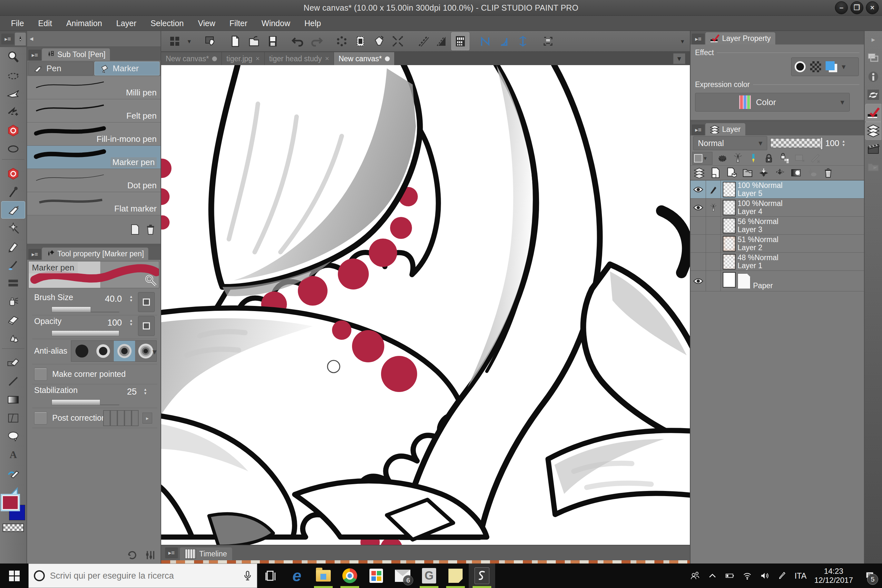 Image resolution: width=882 pixels, height=588 pixels. Describe the element at coordinates (14, 228) in the screenshot. I see `decoration-tool-icon` at that location.